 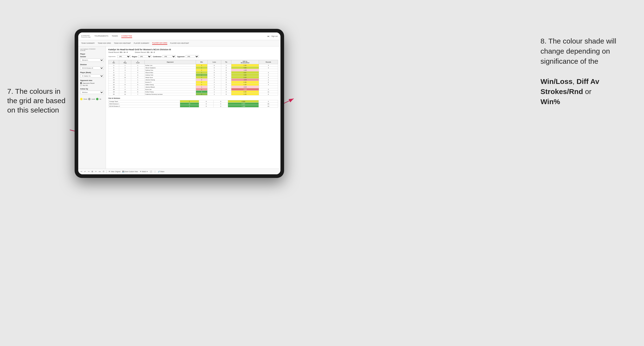 I want to click on gender-dropdown: Women's, so click(x=92, y=60).